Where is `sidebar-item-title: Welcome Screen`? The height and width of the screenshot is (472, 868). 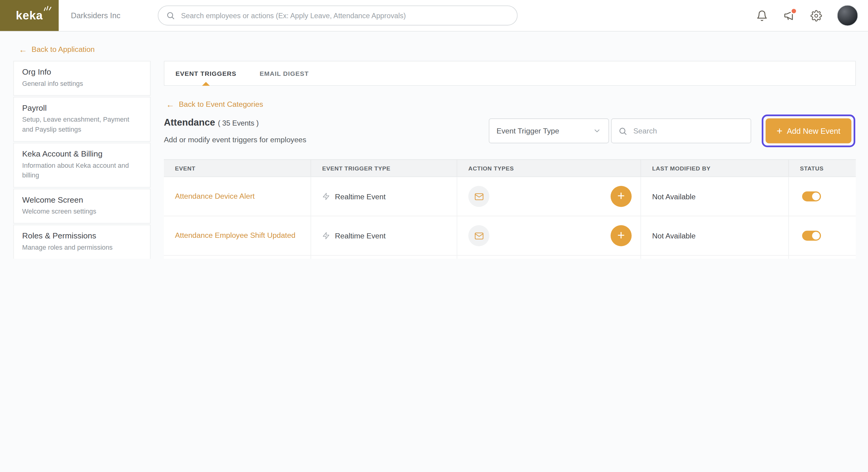
sidebar-item-title: Welcome Screen is located at coordinates (82, 200).